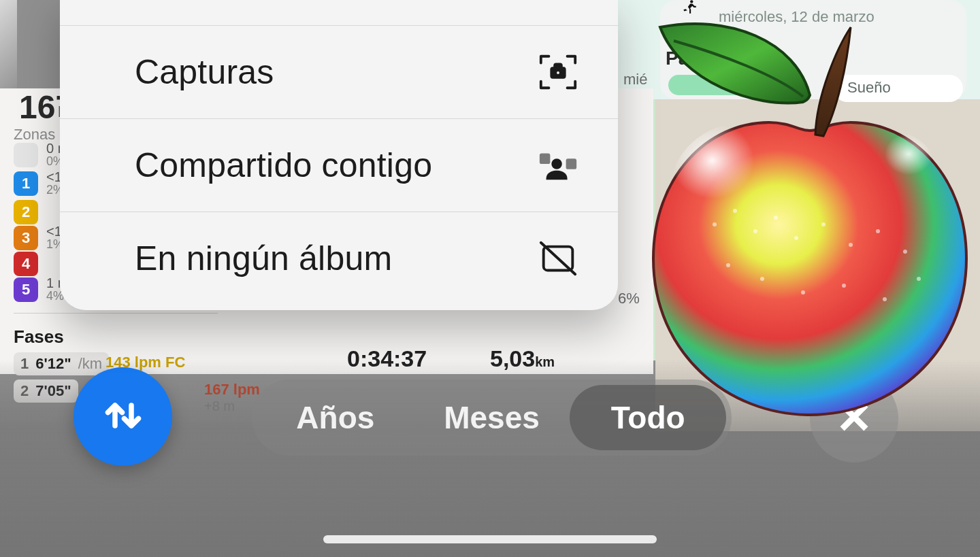 This screenshot has width=980, height=557. I want to click on menu-item-label: En ningún álbum, so click(263, 258).